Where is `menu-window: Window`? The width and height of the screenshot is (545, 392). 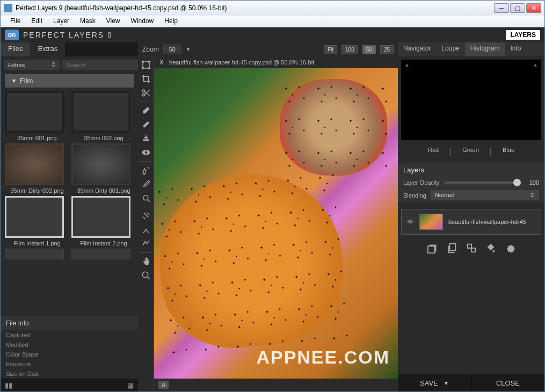 menu-window: Window is located at coordinates (143, 21).